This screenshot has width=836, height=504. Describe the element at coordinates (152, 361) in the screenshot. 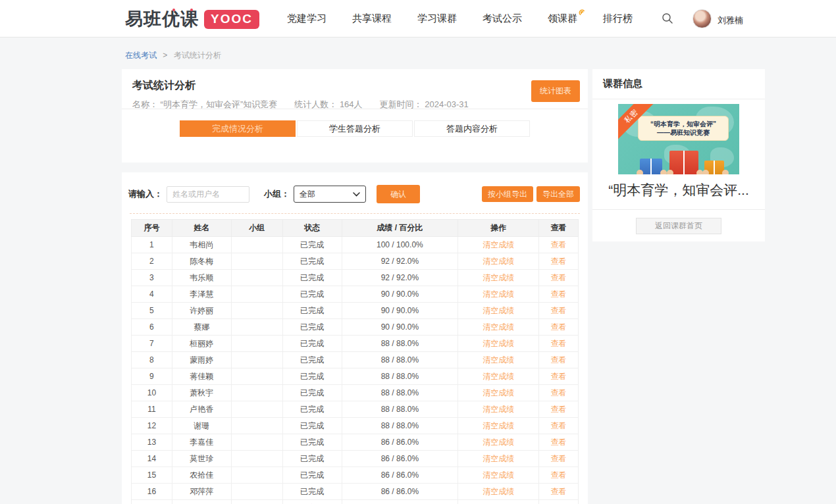

I see `cell-index: 8` at that location.